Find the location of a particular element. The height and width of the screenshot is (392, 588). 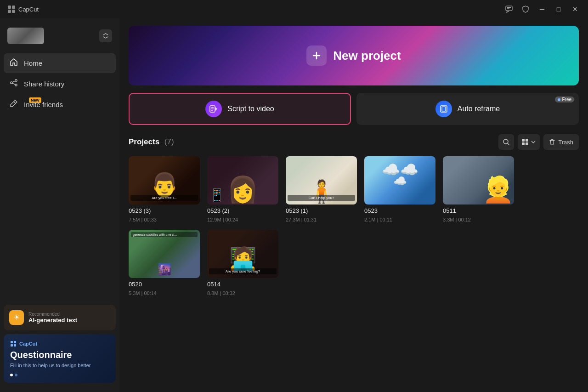

project-name: 0523 is located at coordinates (400, 210).